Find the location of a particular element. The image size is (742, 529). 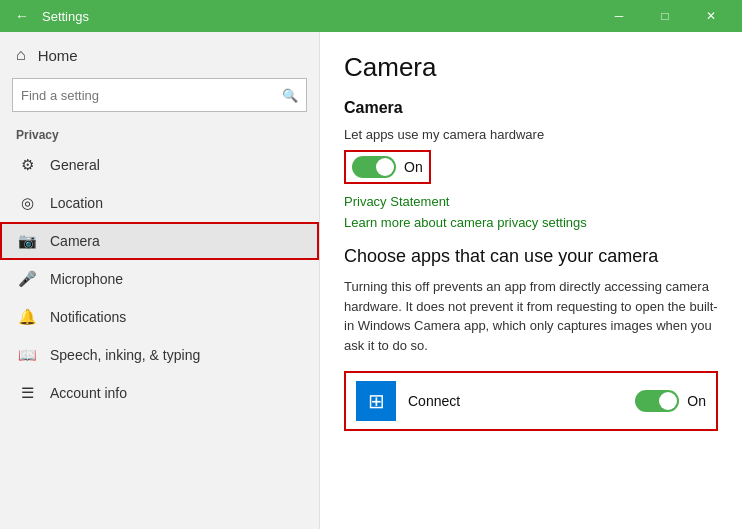

search-input is located at coordinates (152, 96).